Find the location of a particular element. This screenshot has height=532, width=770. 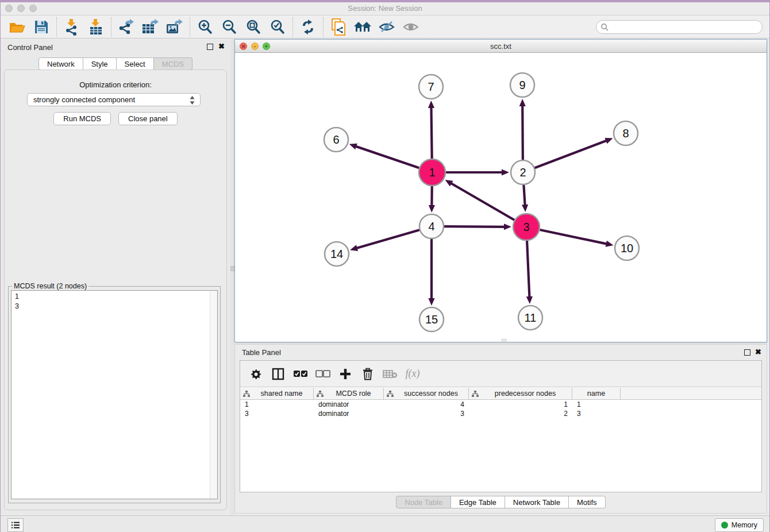

table-row: 3dominator323 is located at coordinates (501, 414).